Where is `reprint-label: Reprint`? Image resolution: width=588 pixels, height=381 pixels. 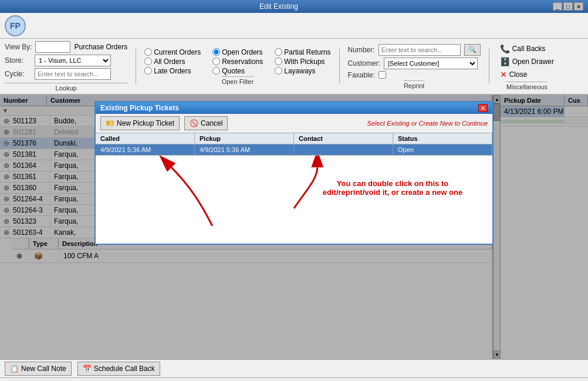 reprint-label: Reprint is located at coordinates (414, 85).